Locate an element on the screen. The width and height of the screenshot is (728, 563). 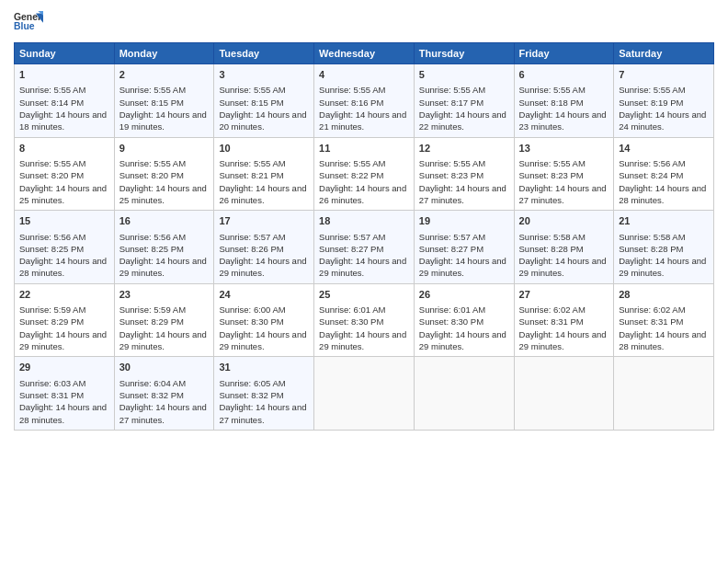
calendar-day-cell: 10Sunrise: 5:55 AMSunset: 8:21 PMDayligh… is located at coordinates (265, 174).